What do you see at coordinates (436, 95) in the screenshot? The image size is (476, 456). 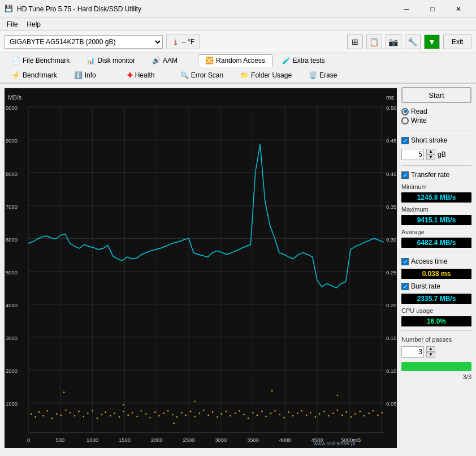 I see `start-button: Start` at bounding box center [436, 95].